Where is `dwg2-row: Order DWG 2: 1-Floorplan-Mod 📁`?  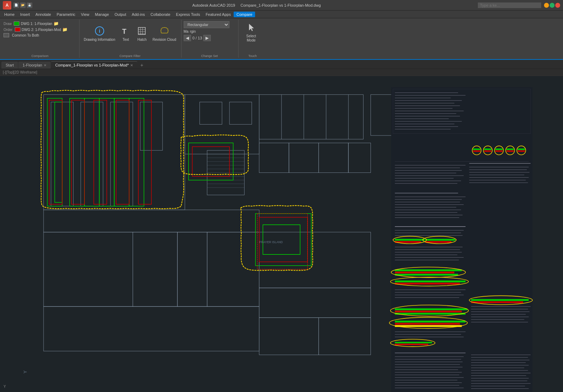
dwg2-row: Order DWG 2: 1-Floorplan-Mod 📁 is located at coordinates (36, 30).